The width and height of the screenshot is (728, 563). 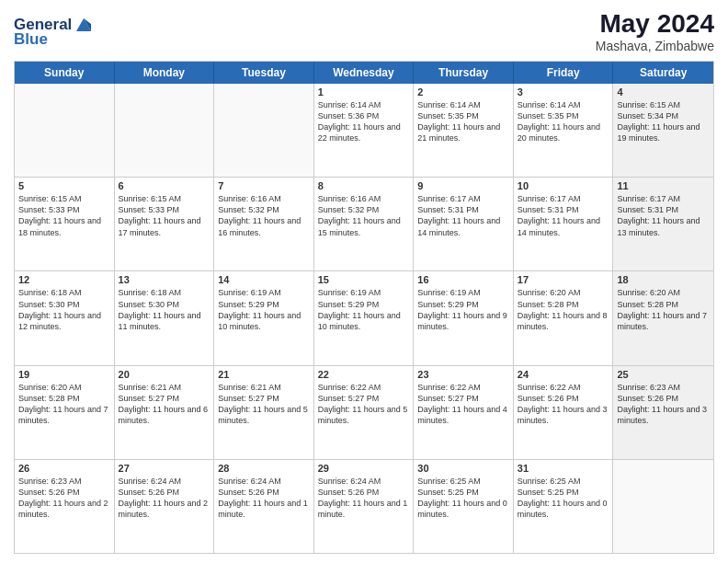 What do you see at coordinates (64, 186) in the screenshot?
I see `day-number: 5` at bounding box center [64, 186].